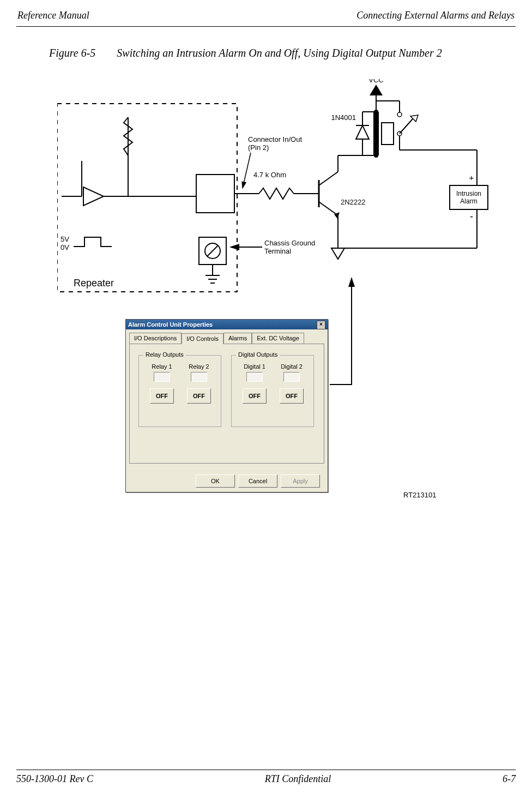 Image resolution: width=532 pixels, height=799 pixels. What do you see at coordinates (162, 367) in the screenshot?
I see `label-relay-1: Relay 1` at bounding box center [162, 367].